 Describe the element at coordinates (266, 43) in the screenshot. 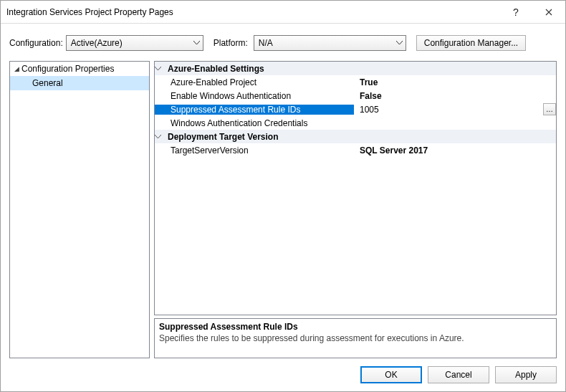

I see `platform-value: N/A` at that location.